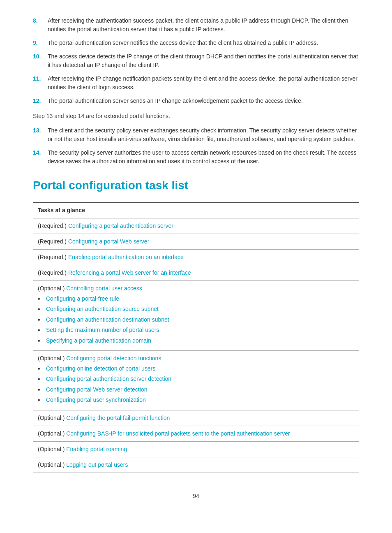  What do you see at coordinates (196, 385) in the screenshot?
I see `bullet-list: •Configuring online detection of portal …` at bounding box center [196, 385].